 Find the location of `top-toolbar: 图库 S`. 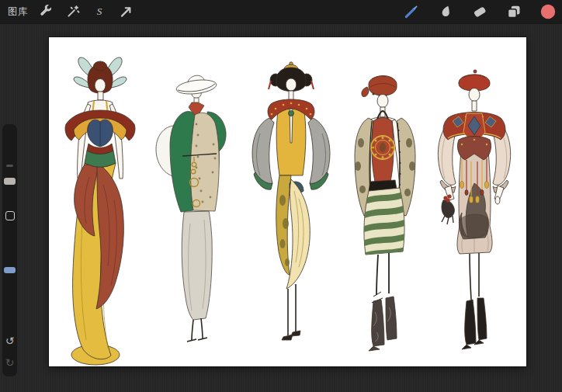

top-toolbar: 图库 S is located at coordinates (281, 12).